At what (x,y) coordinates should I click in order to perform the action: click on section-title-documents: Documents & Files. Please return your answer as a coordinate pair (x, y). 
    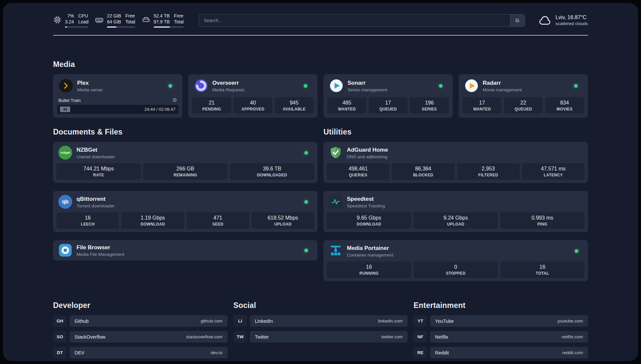
    Looking at the image, I should click on (185, 132).